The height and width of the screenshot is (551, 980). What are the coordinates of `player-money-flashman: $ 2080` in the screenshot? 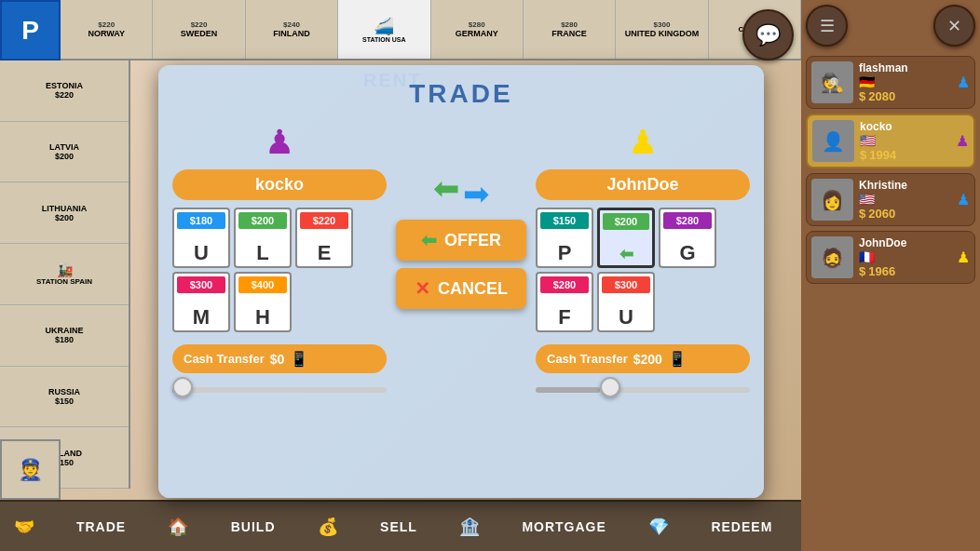 It's located at (905, 97).